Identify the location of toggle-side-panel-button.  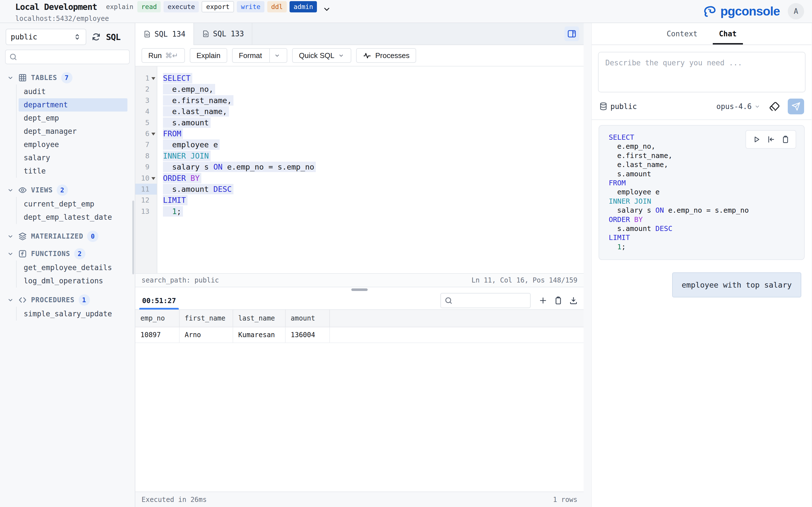
(572, 34).